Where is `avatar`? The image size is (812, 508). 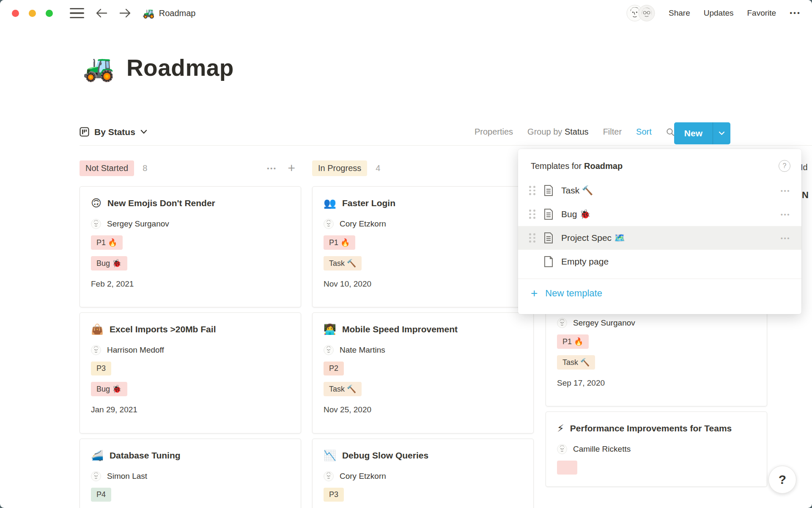
avatar is located at coordinates (647, 13).